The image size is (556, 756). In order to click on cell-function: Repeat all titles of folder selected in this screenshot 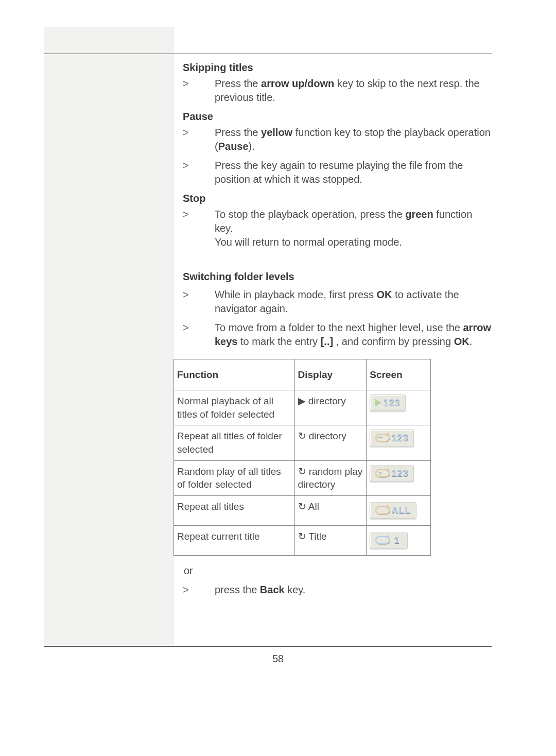, I will do `click(235, 443)`.